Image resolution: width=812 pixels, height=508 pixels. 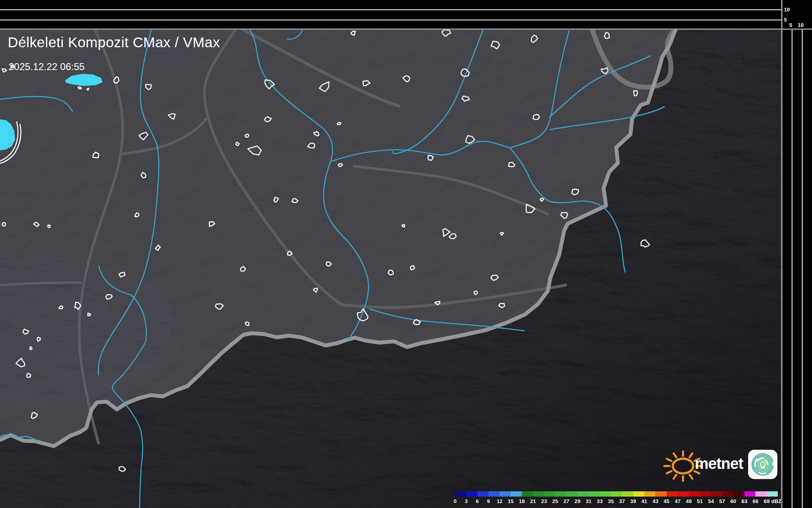 I want to click on swirl-center, so click(x=763, y=464).